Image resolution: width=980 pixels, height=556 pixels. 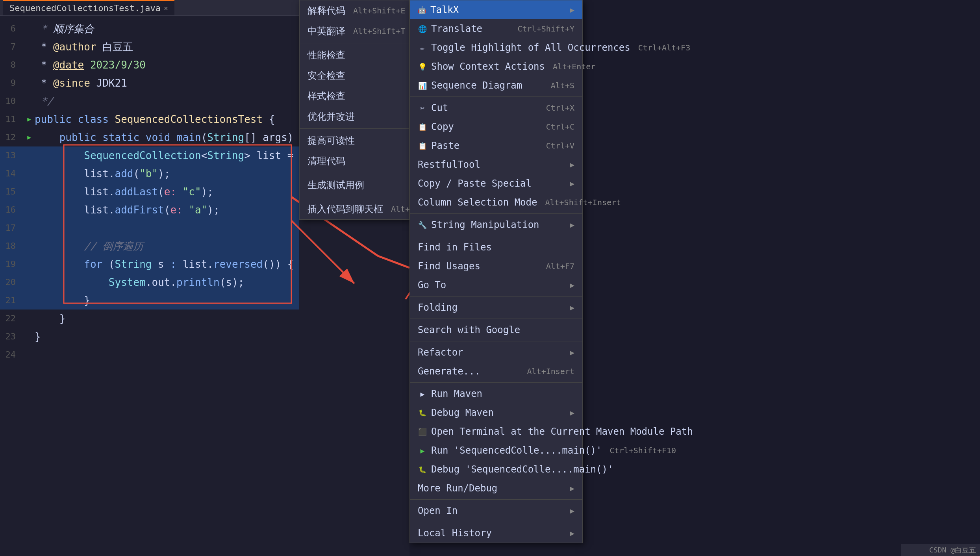 What do you see at coordinates (496, 352) in the screenshot?
I see `menu-item-refactor: Refactor ▶` at bounding box center [496, 352].